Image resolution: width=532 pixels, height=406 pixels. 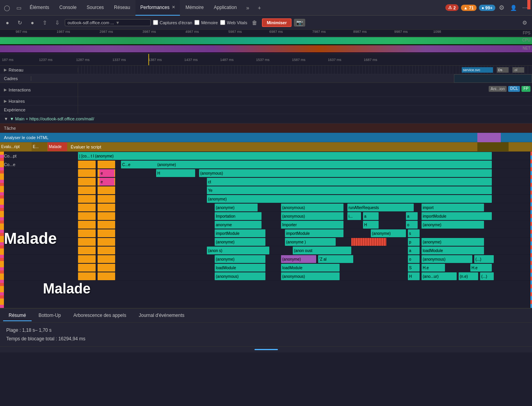 I want to click on fb-zal: 'Z al, so click(x=336, y=259).